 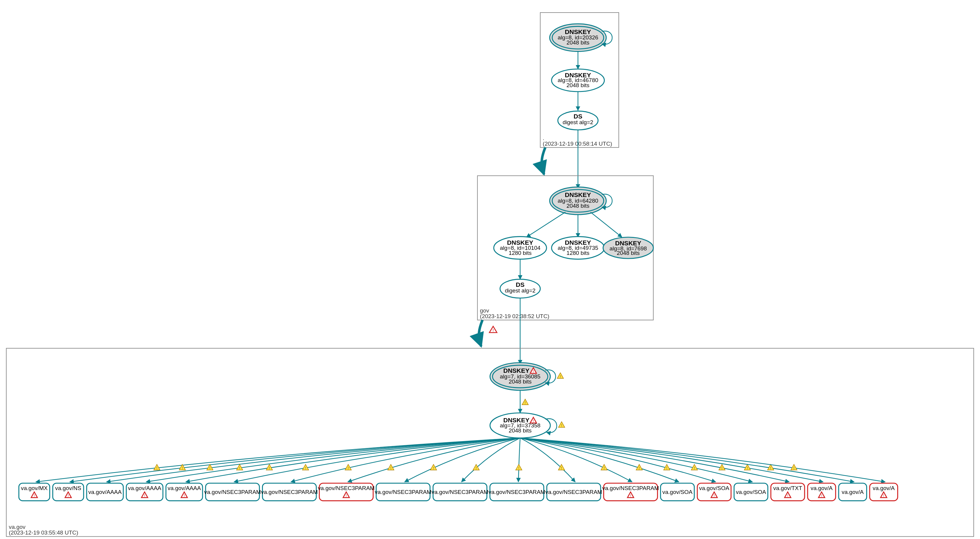 What do you see at coordinates (578, 248) in the screenshot?
I see `node-gov-zsk2: DNSKEY alg=8, id=49735 1280 bits` at bounding box center [578, 248].